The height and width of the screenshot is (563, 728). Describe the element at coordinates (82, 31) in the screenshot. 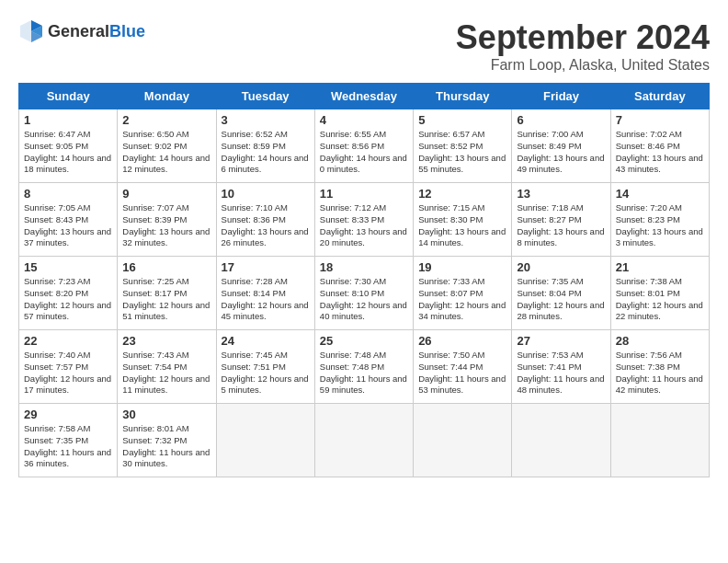

I see `logo: GeneralBlue` at that location.